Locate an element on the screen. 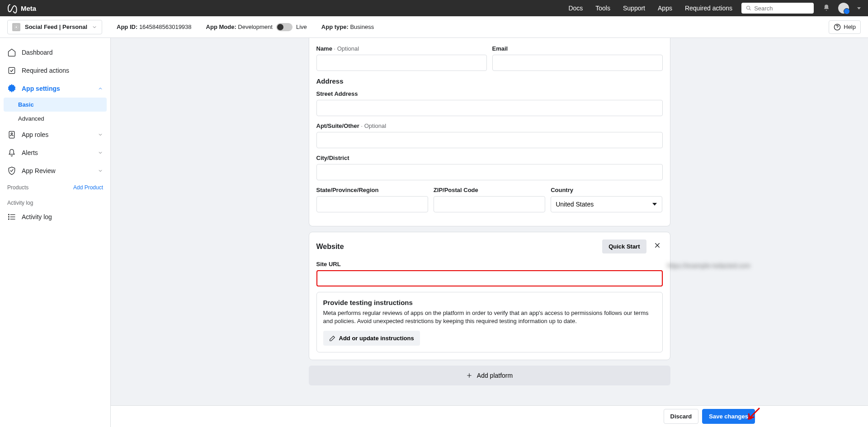 The height and width of the screenshot is (427, 868). sidebar-item-app-settings: App settings is located at coordinates (55, 89).